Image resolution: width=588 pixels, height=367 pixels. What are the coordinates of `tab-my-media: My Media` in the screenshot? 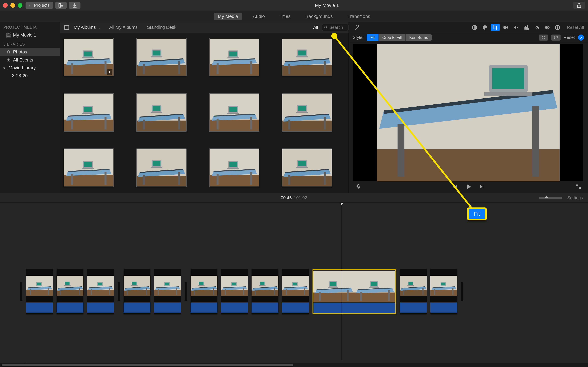 It's located at (228, 17).